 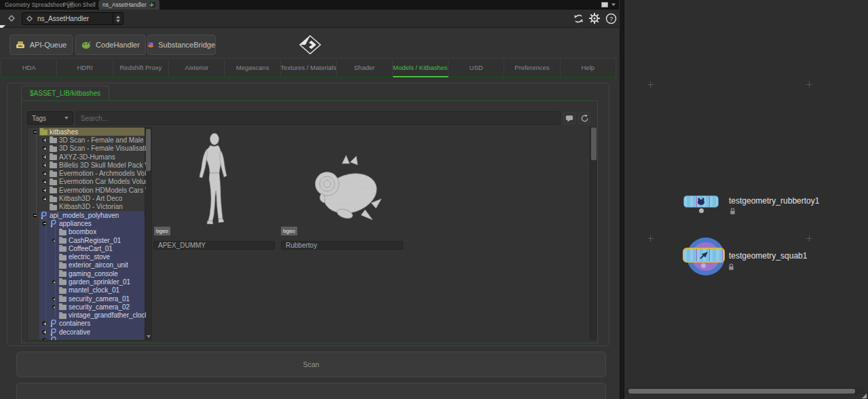 What do you see at coordinates (87, 190) in the screenshot?
I see `tree-item: Evermotion HDModels Cars V...` at bounding box center [87, 190].